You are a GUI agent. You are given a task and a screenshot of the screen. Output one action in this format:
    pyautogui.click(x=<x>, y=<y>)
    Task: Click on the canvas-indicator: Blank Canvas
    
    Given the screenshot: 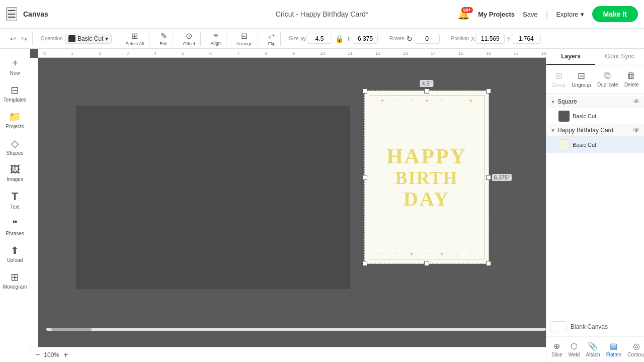 What is the action you would take?
    pyautogui.click(x=595, y=327)
    